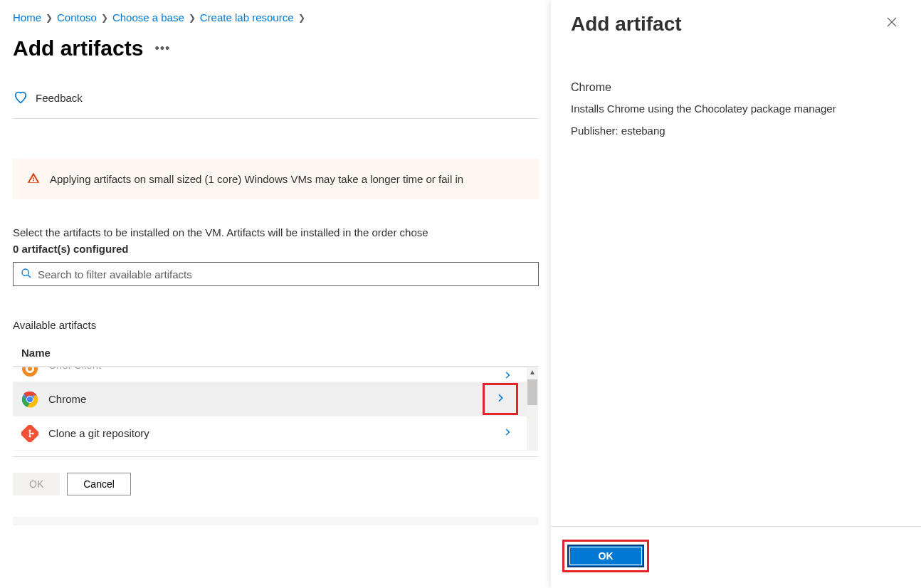 This screenshot has height=588, width=921. Describe the element at coordinates (21, 98) in the screenshot. I see `heart-icon` at that location.